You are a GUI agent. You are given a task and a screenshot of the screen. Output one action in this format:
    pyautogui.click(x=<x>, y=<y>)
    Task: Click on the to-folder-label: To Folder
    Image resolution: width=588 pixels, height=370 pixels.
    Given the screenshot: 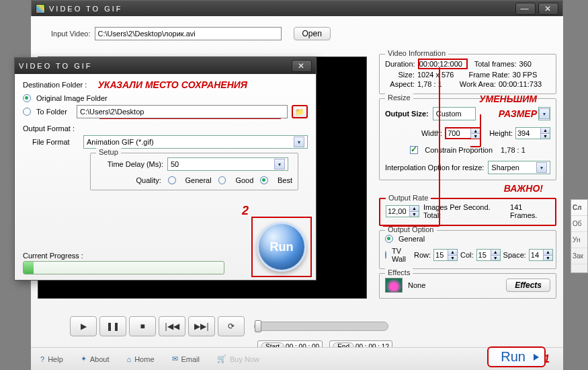 What is the action you would take?
    pyautogui.click(x=55, y=112)
    